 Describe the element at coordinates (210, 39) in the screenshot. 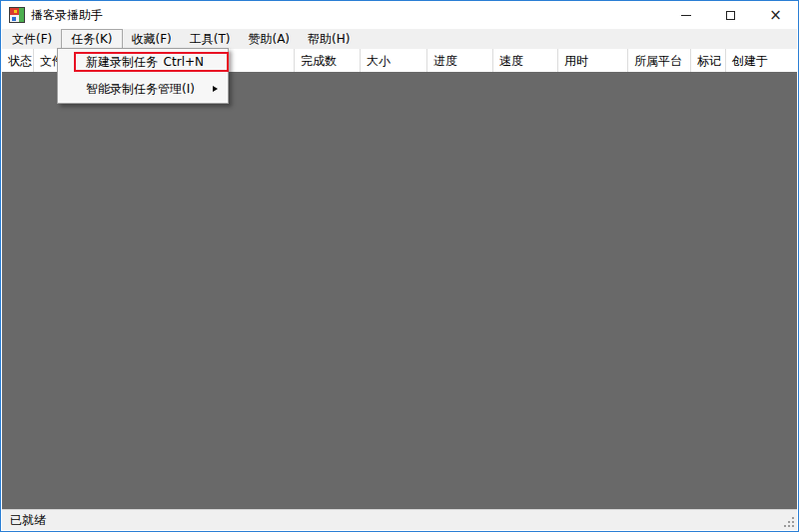

I see `menubar-item-tools: 工具(T)` at that location.